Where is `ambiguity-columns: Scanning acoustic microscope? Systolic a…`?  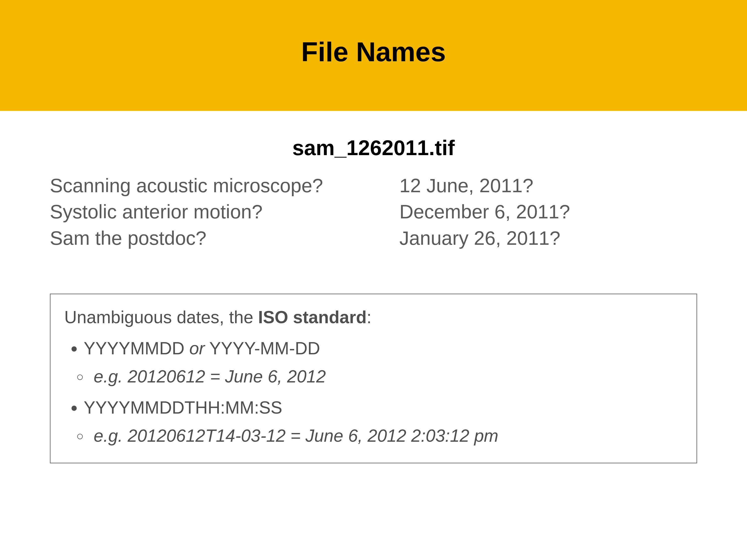
ambiguity-columns: Scanning acoustic microscope? Systolic a… is located at coordinates (374, 212).